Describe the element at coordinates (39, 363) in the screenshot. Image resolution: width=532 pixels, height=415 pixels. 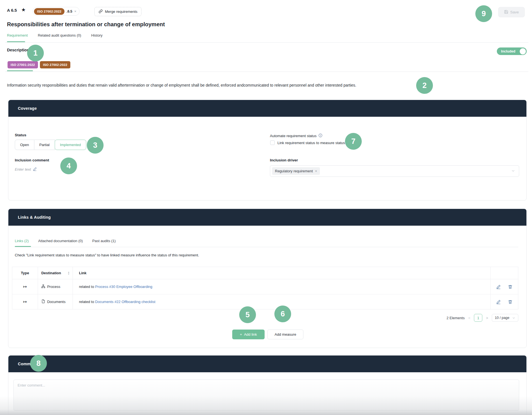
I see `annotation-8: 8` at that location.